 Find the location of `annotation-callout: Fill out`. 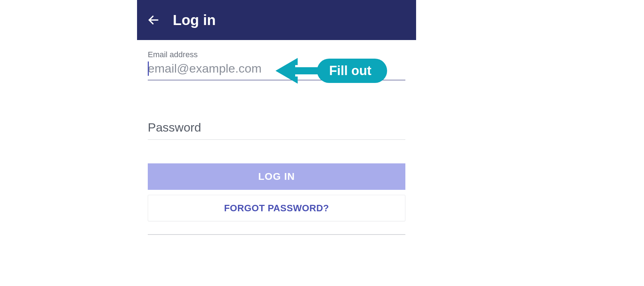

annotation-callout: Fill out is located at coordinates (331, 71).